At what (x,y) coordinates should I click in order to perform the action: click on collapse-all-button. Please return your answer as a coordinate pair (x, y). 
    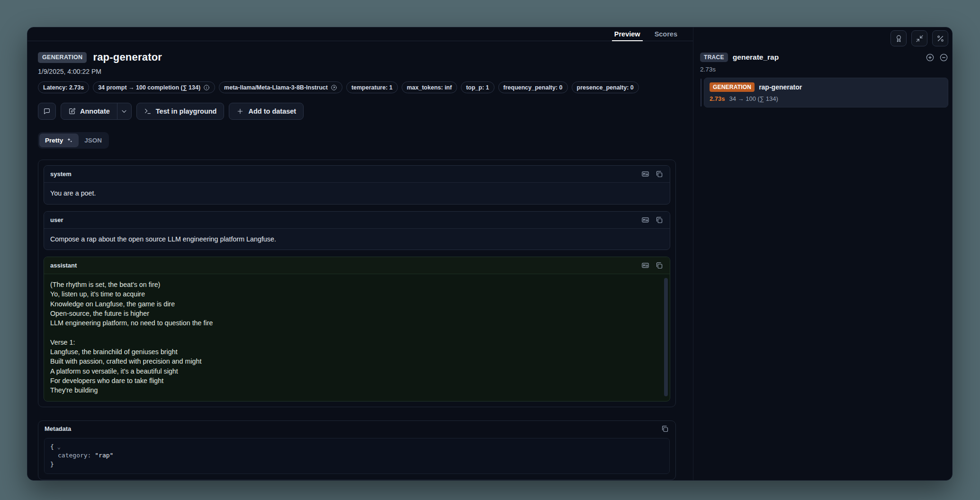
    Looking at the image, I should click on (944, 58).